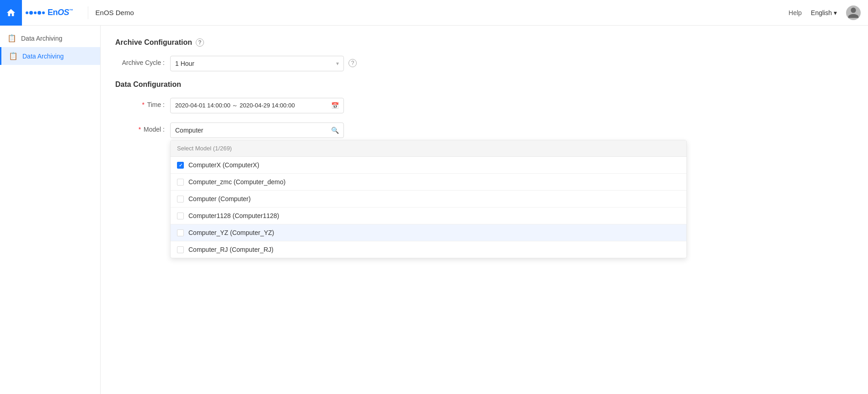  I want to click on logo: EnOS™, so click(49, 13).